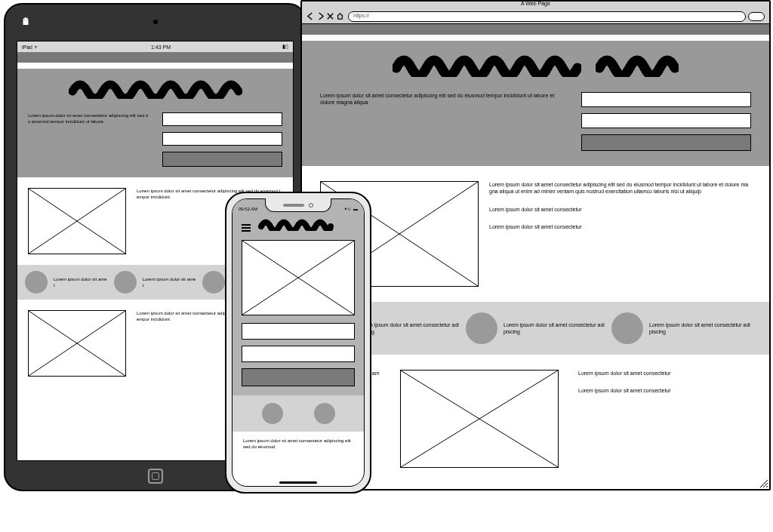 The image size is (773, 532). Describe the element at coordinates (536, 13) in the screenshot. I see `browser-toolbar: A Web Page https://` at that location.